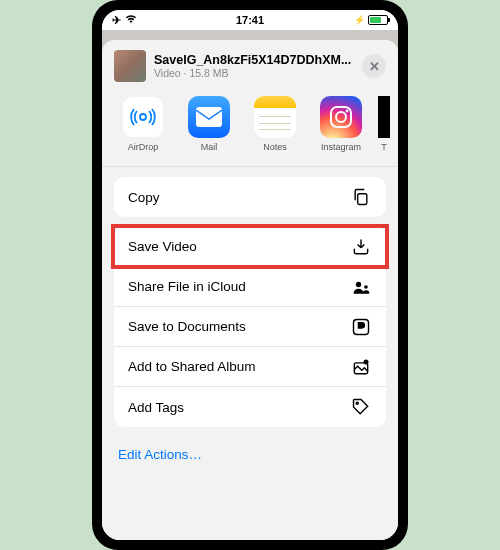 This screenshot has height=550, width=500. What do you see at coordinates (250, 197) in the screenshot?
I see `action-copy: Copy` at bounding box center [250, 197].